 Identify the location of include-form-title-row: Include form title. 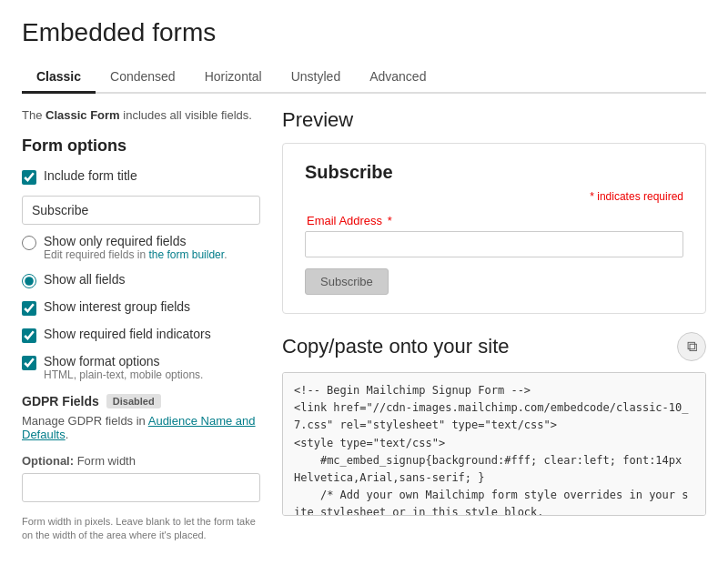
(141, 177).